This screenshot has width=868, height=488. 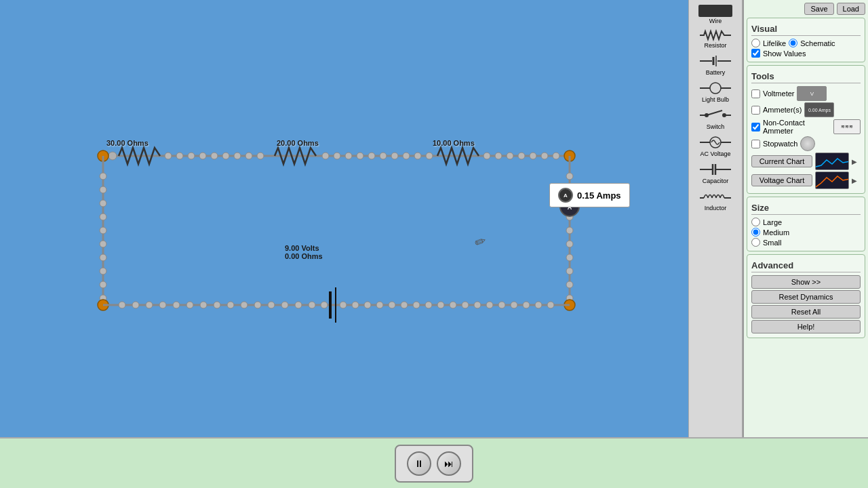 I want to click on current-chart-expand: ▶, so click(x=854, y=161).